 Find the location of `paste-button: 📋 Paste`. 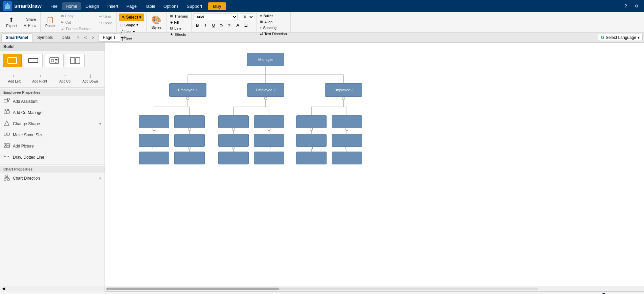

paste-button: 📋 Paste is located at coordinates (50, 22).